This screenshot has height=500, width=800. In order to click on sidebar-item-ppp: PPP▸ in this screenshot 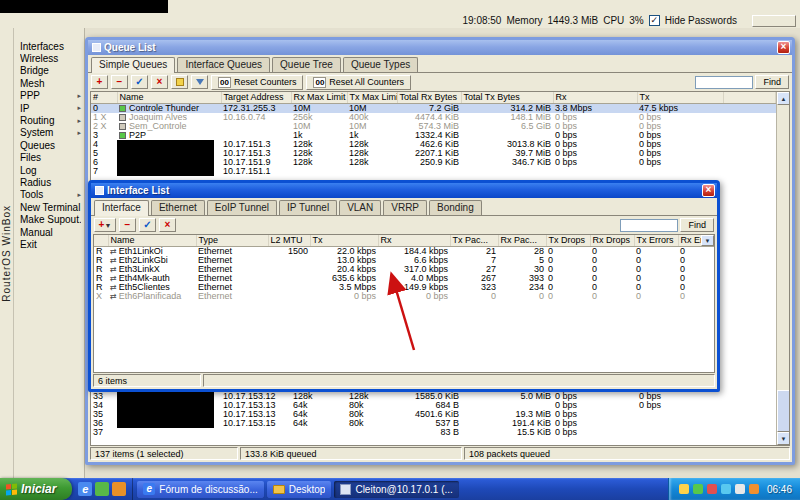, I will do `click(49, 96)`.